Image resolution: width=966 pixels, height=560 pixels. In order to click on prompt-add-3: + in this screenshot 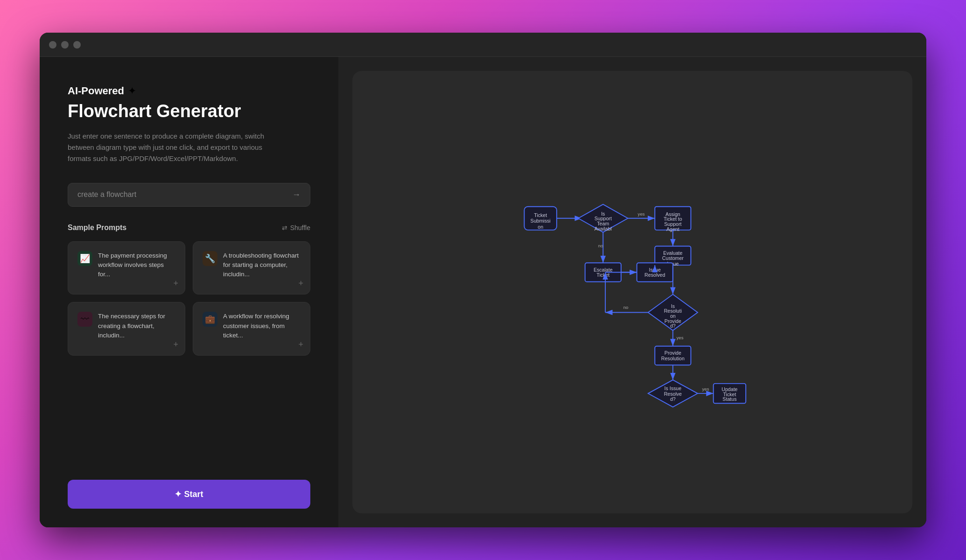, I will do `click(301, 344)`.